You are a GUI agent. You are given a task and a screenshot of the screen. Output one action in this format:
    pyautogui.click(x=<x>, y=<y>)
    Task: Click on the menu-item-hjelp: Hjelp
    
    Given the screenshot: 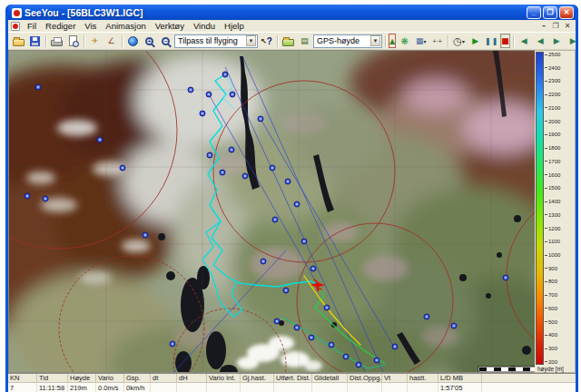 What is the action you would take?
    pyautogui.click(x=234, y=25)
    